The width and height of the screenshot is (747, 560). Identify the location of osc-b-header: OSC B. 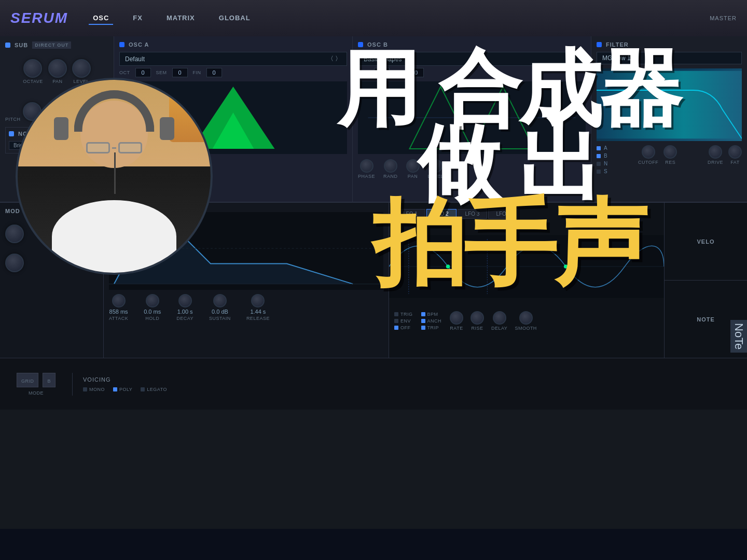
(472, 45).